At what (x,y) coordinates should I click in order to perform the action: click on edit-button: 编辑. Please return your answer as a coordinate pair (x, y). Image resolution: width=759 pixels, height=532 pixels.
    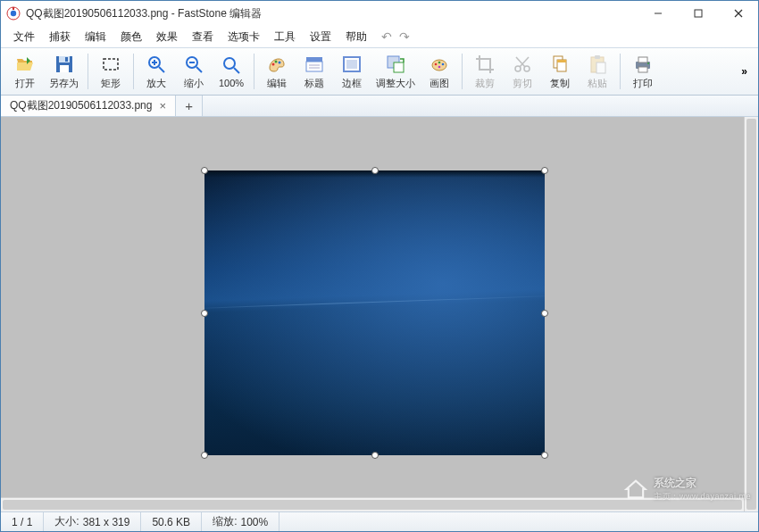
    Looking at the image, I should click on (277, 71).